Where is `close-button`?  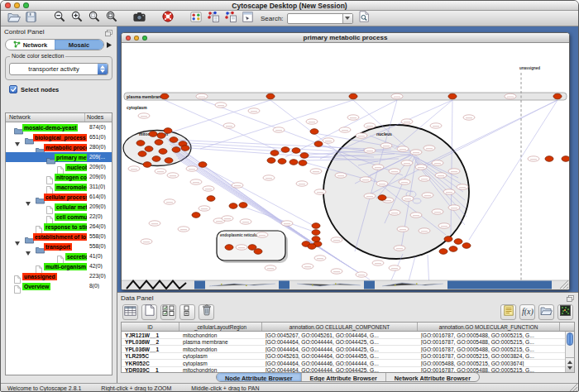
close-button is located at coordinates (8, 5).